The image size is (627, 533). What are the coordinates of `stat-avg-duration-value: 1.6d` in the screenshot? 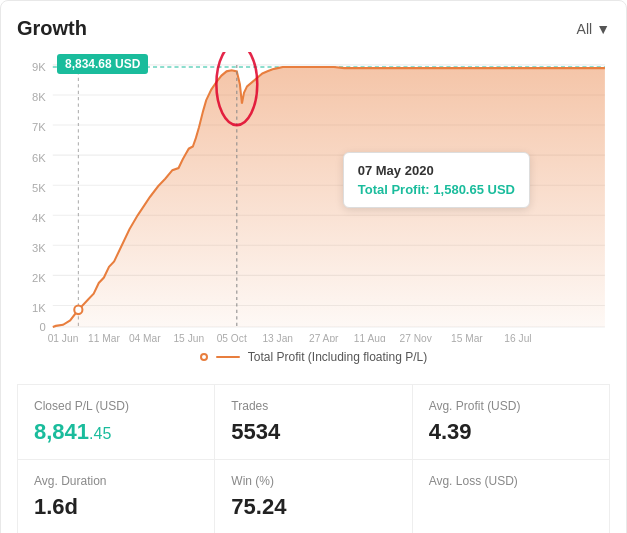 It's located at (116, 507).